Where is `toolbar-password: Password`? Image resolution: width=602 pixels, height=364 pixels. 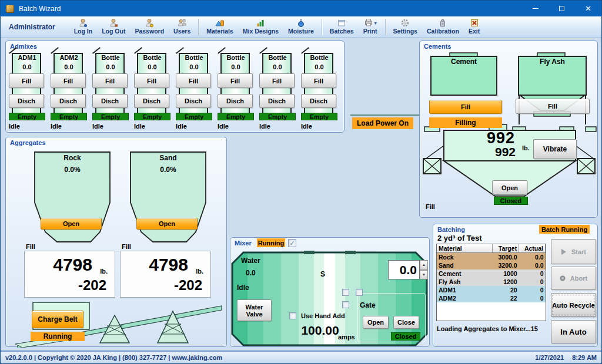 toolbar-password: Password is located at coordinates (149, 27).